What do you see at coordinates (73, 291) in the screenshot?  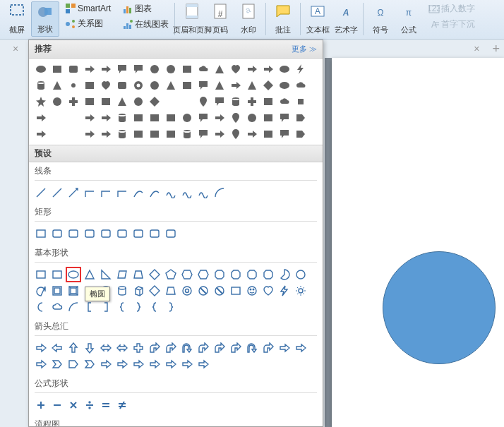 I see `shape-bevel` at bounding box center [73, 291].